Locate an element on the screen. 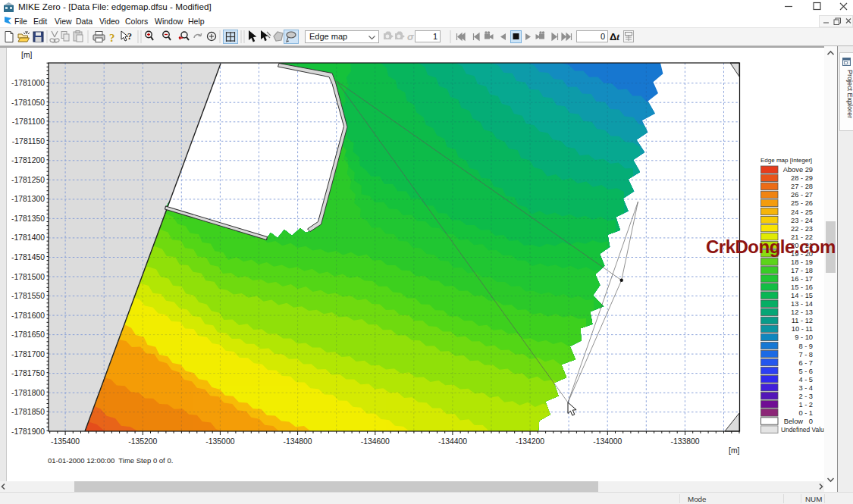 The image size is (853, 504). svg-text: -1781100 is located at coordinates (29, 121).